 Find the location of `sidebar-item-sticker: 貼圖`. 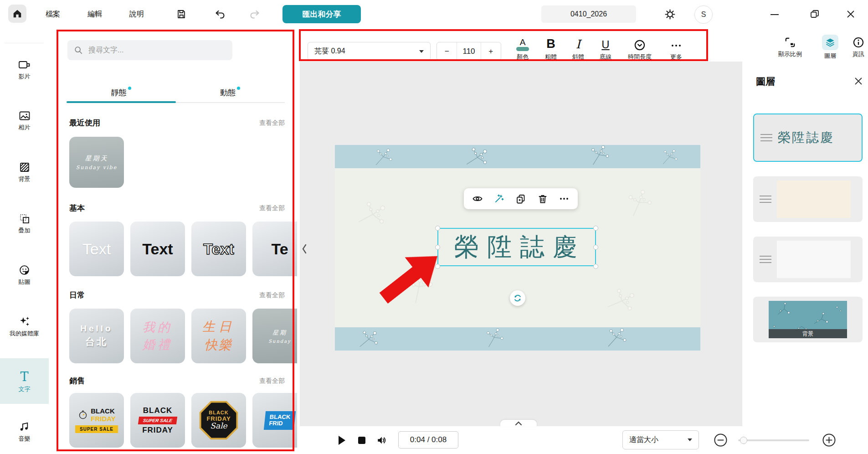

sidebar-item-sticker: 貼圖 is located at coordinates (25, 275).